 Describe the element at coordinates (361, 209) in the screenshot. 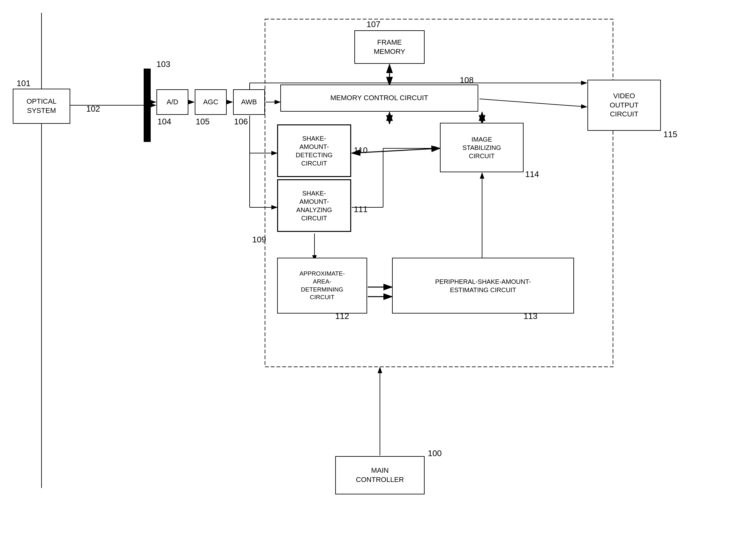

I see `svg-text: 111` at that location.